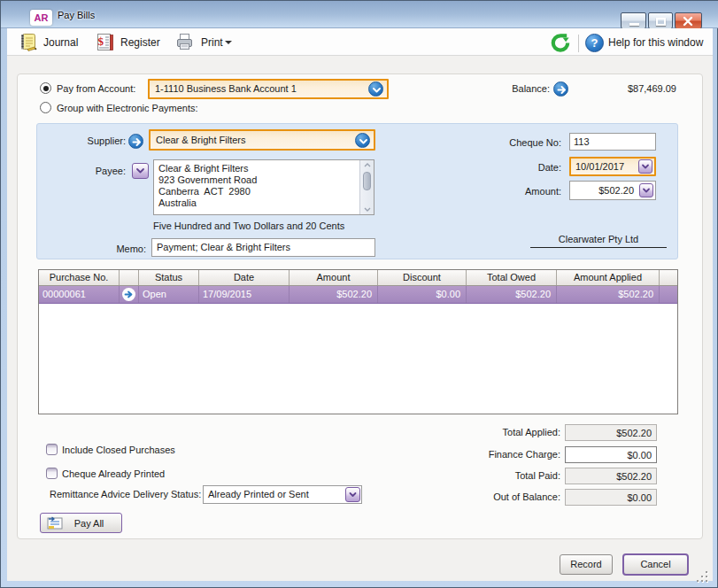 The image size is (718, 588). What do you see at coordinates (359, 14) in the screenshot?
I see `title-bar` at bounding box center [359, 14].